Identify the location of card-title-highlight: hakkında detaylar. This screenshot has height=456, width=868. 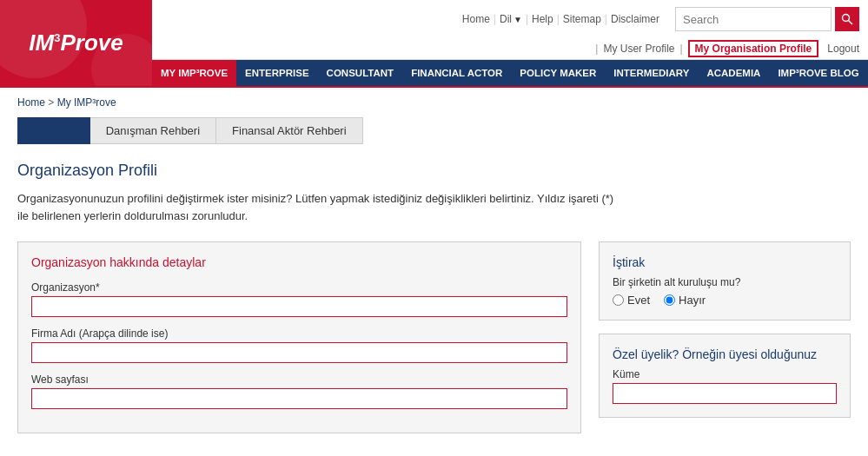
(158, 262).